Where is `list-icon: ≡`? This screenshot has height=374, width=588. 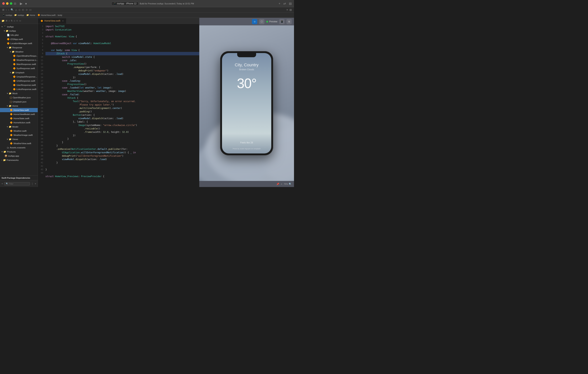 list-icon: ≡ is located at coordinates (287, 10).